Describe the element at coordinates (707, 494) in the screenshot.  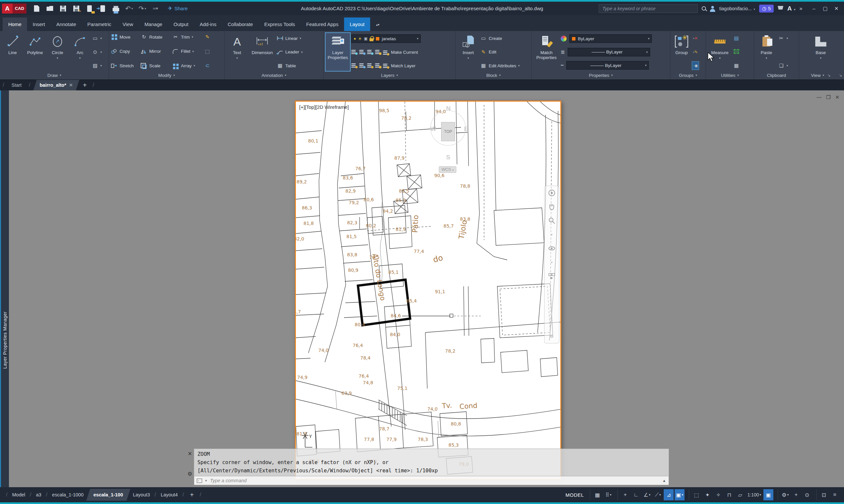
I see `annotation-visibility-toggle: ✦` at that location.